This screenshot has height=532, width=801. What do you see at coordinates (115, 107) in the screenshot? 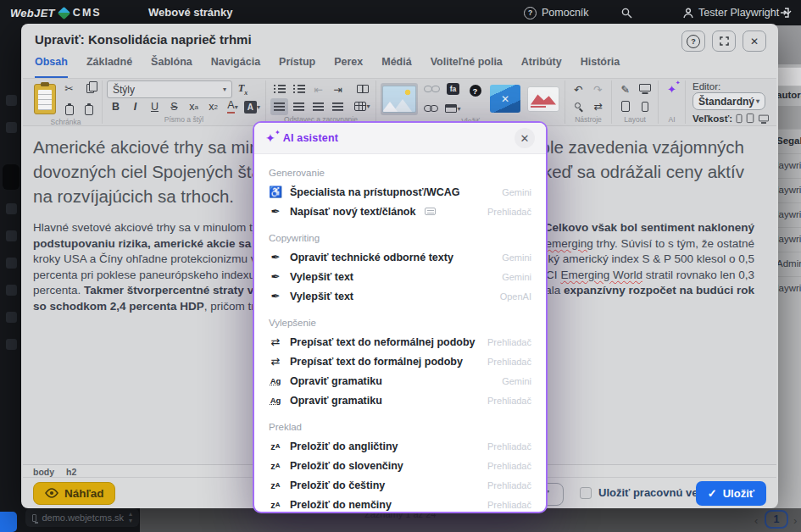
I see `bold-button: B` at bounding box center [115, 107].